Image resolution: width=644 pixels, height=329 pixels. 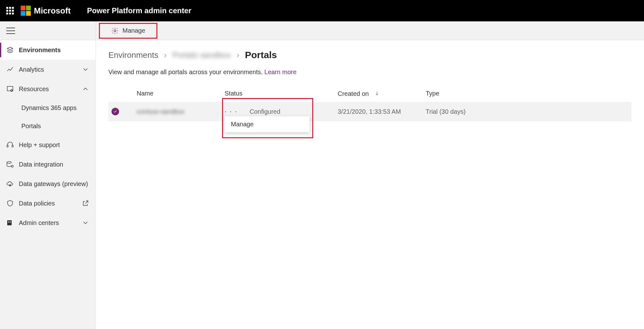 I want to click on layers-icon, so click(x=10, y=50).